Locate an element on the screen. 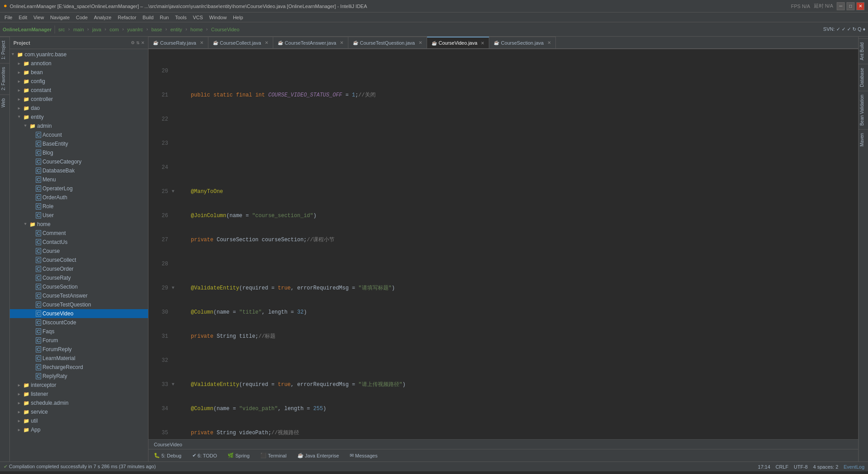 The width and height of the screenshot is (868, 474). tree-item-schedule-admin: ▶ 📁 schedule.admin is located at coordinates (79, 403).